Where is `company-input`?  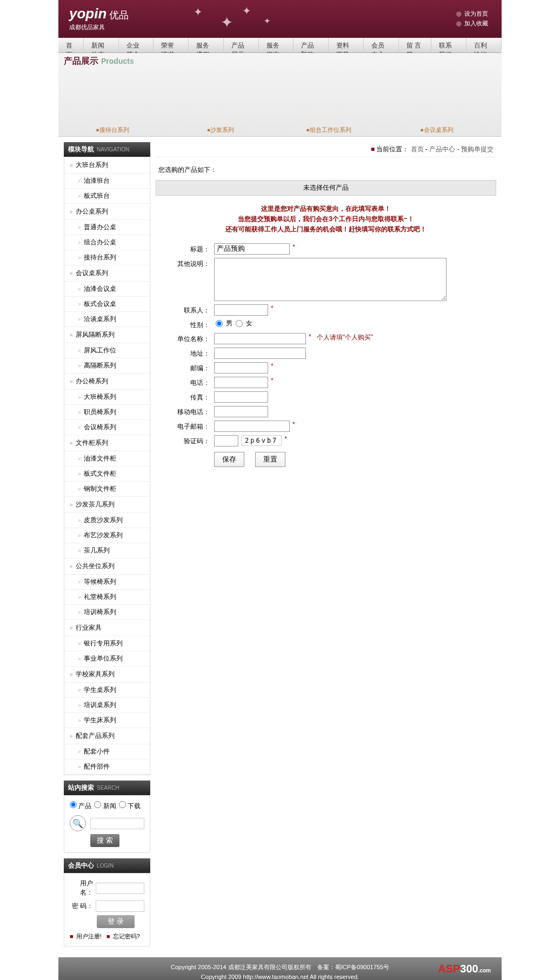 company-input is located at coordinates (260, 338).